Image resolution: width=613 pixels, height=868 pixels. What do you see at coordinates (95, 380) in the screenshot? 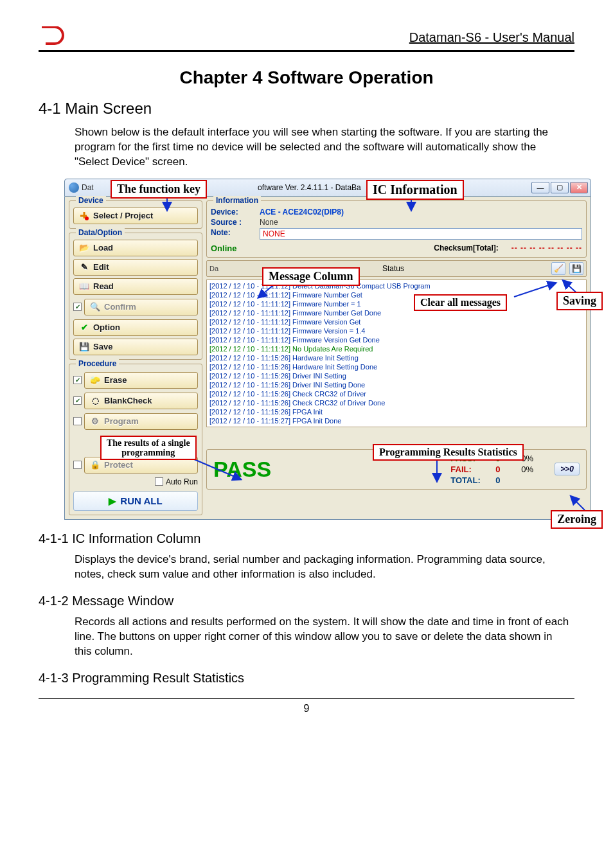
I see `erase-icon: 🧽` at bounding box center [95, 380].